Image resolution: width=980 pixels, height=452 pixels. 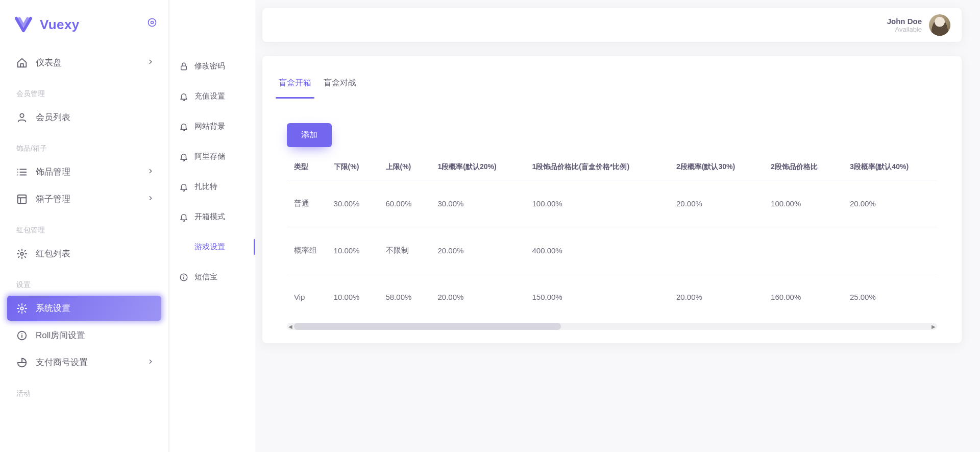 I want to click on submenu-game-settings: 游戏设置, so click(x=212, y=247).